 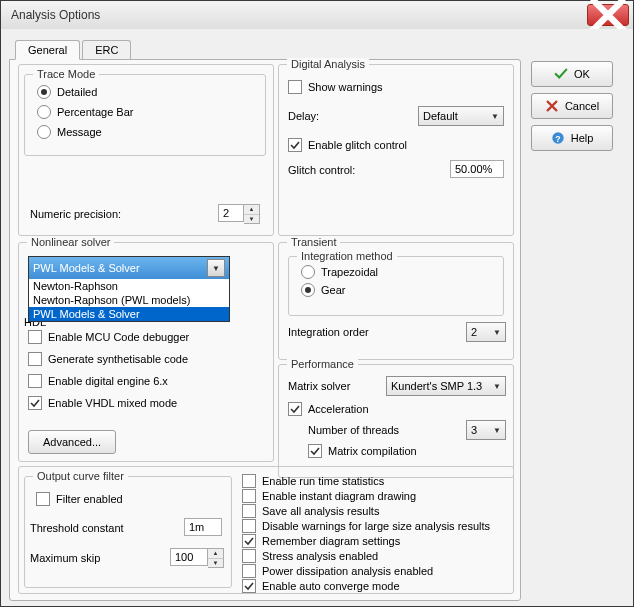 I want to click on help-label: Help, so click(x=582, y=138).